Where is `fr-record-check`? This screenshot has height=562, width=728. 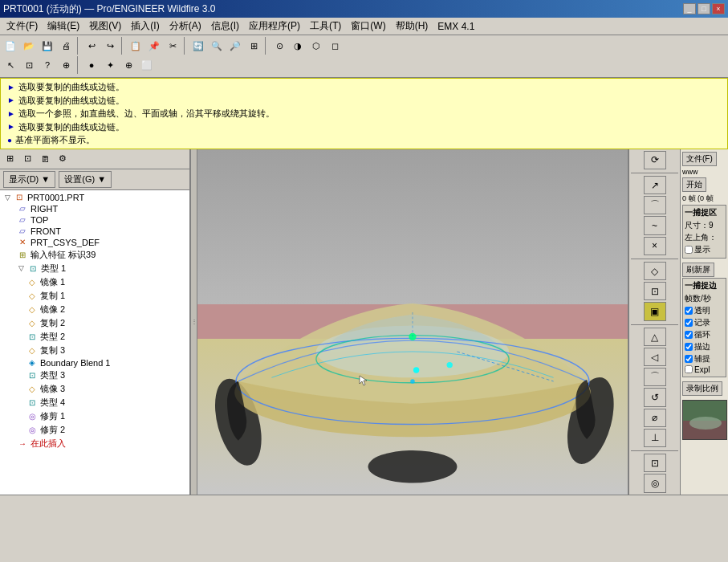
fr-record-check is located at coordinates (689, 323).